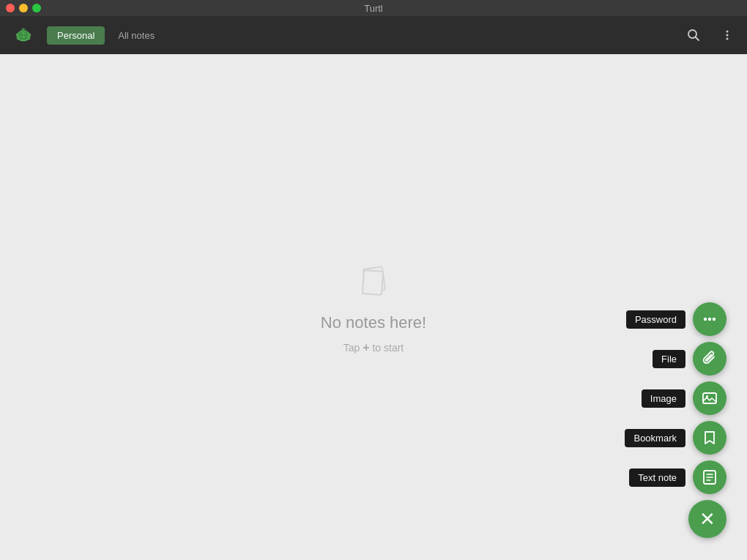 The height and width of the screenshot is (560, 747). I want to click on empty-title: No notes here!, so click(374, 323).